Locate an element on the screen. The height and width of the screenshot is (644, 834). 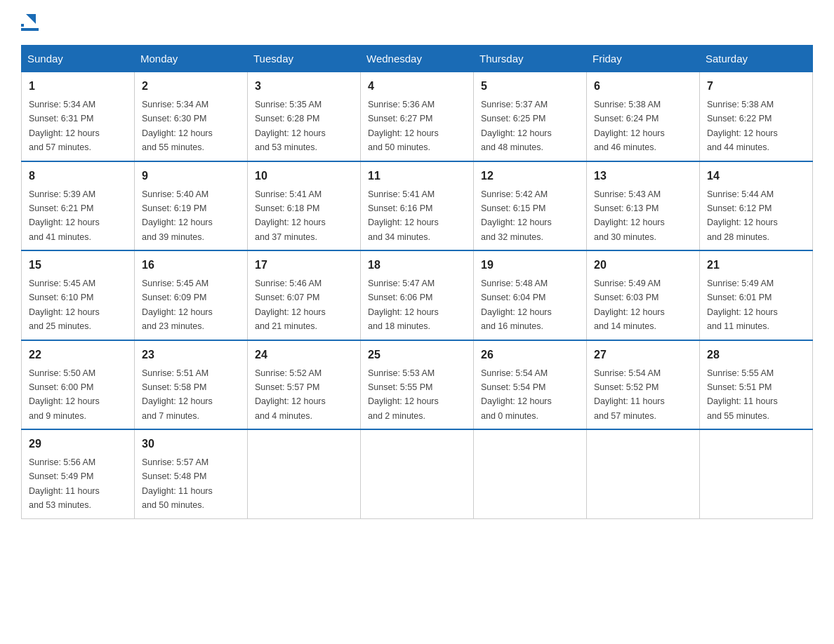
day-info: Sunrise: 5:42 AMSunset: 6:15 PMDaylight:… is located at coordinates (517, 216).